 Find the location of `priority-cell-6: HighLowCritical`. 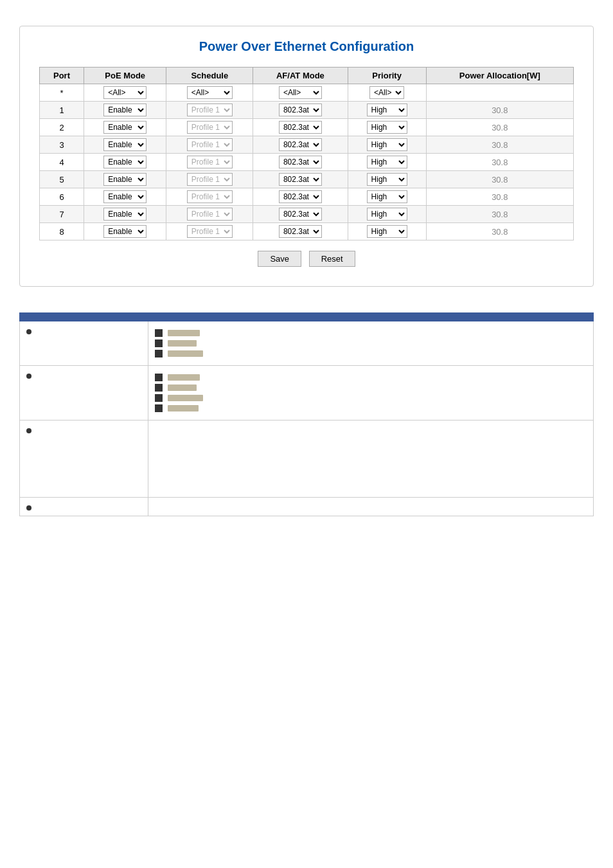

priority-cell-6: HighLowCritical is located at coordinates (387, 197).